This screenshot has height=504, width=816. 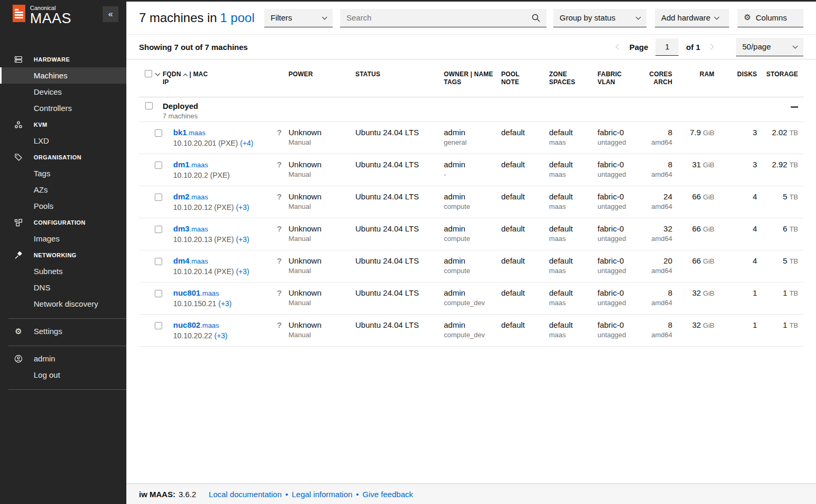 I want to click on sidebar-item-machines: Machines, so click(x=63, y=76).